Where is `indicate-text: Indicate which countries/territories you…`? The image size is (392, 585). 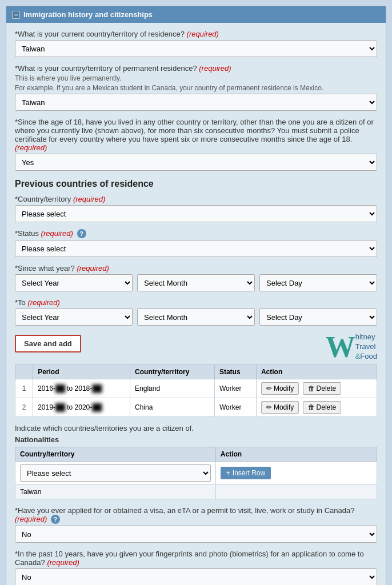 indicate-text: Indicate which countries/territories you… is located at coordinates (196, 428).